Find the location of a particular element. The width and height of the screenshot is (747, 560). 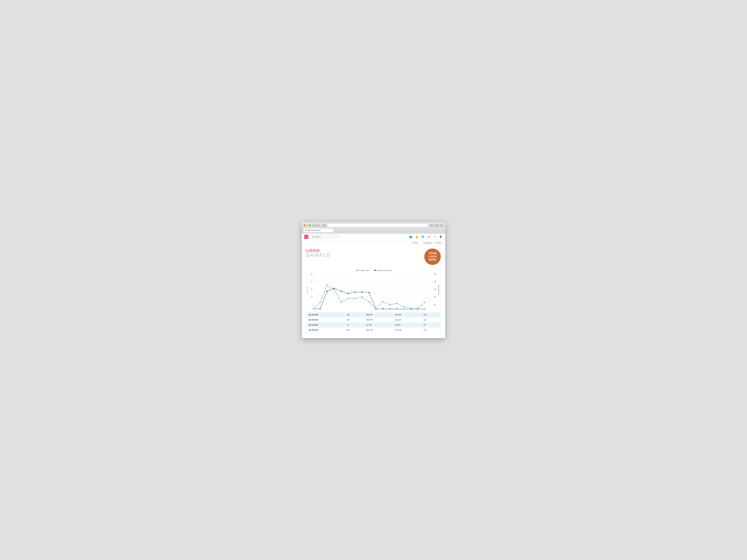

share-button: ⇪ is located at coordinates (431, 225).